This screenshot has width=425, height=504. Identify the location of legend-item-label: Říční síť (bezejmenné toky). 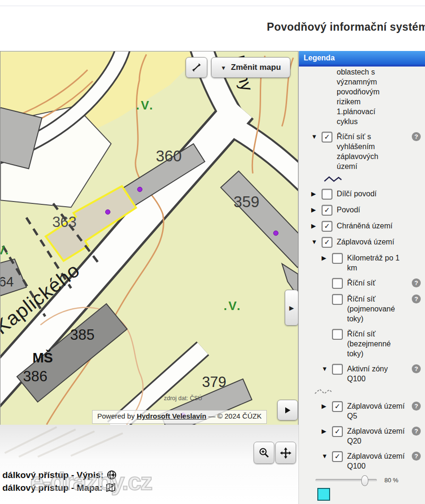
(378, 344).